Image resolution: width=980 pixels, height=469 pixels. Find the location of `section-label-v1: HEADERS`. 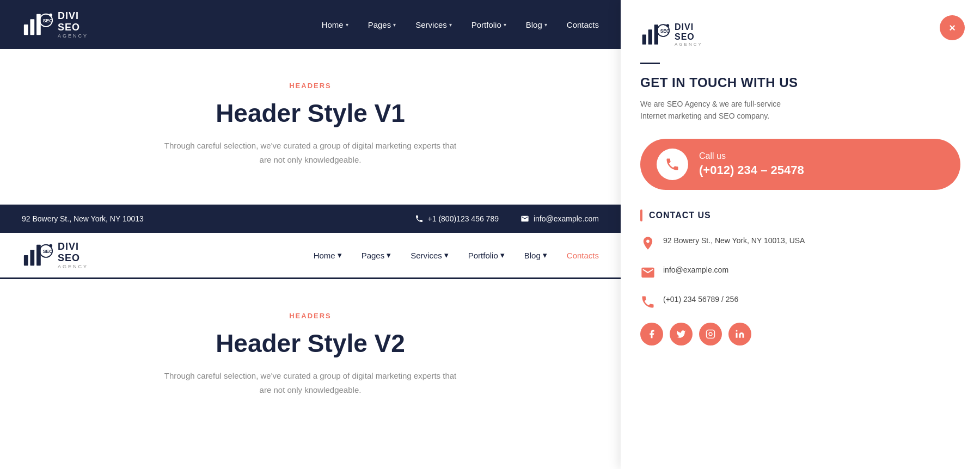

section-label-v1: HEADERS is located at coordinates (310, 86).